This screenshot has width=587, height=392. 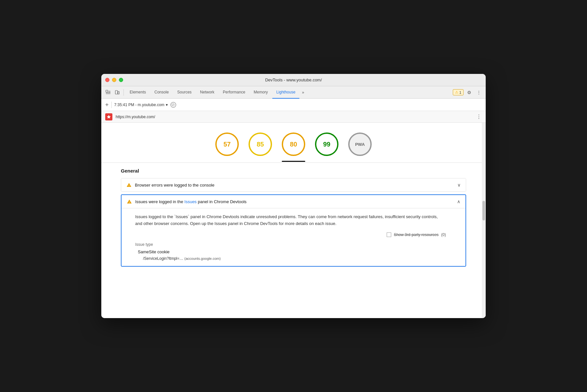 I want to click on count-badge: (0), so click(x=444, y=235).